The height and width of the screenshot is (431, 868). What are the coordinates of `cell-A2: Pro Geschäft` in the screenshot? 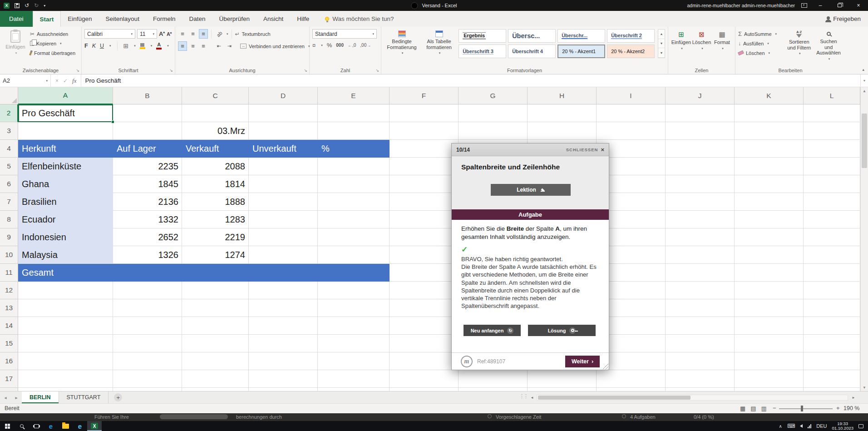 It's located at (65, 114).